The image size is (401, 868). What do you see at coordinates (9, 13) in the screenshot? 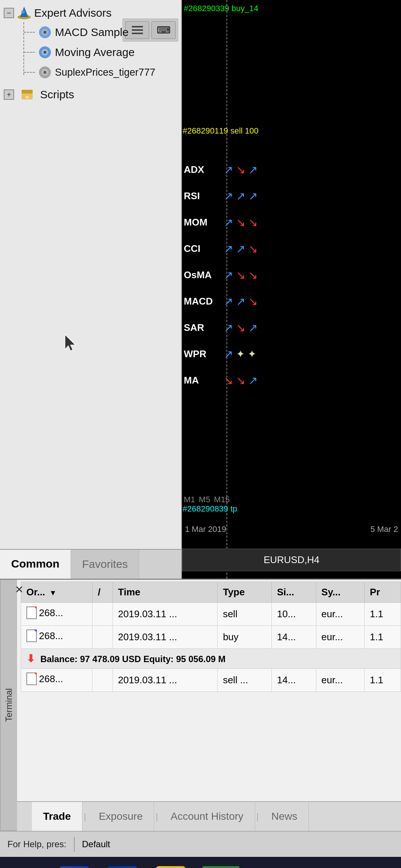
I see `collapse-expert-advisors: −` at bounding box center [9, 13].